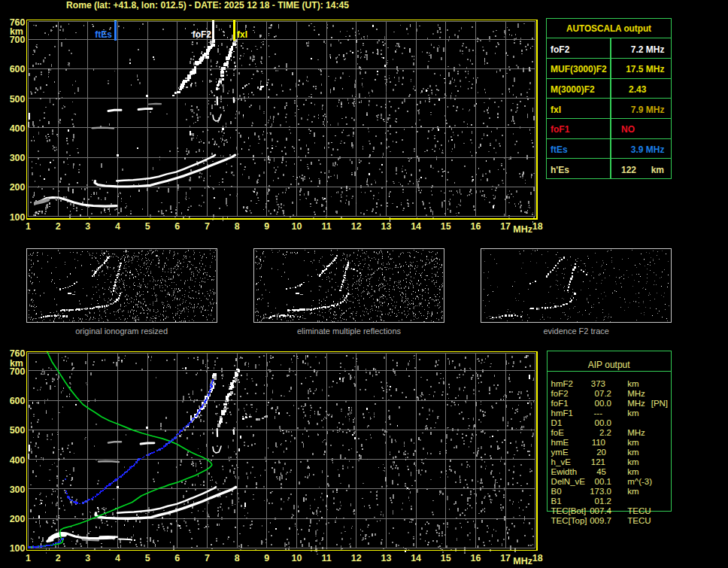 The width and height of the screenshot is (728, 568). What do you see at coordinates (603, 501) in the screenshot?
I see `svg-text: 01.2` at bounding box center [603, 501].